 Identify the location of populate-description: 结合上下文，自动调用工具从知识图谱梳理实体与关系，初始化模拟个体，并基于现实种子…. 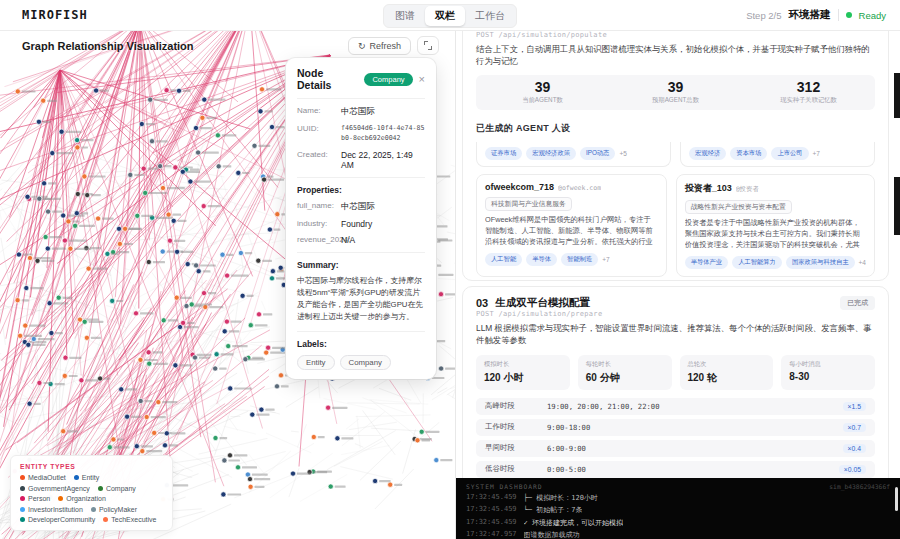
(676, 56).